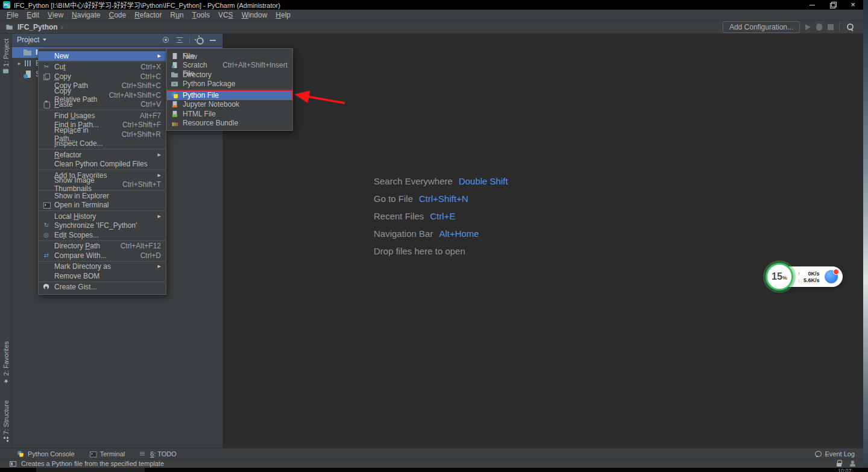 This screenshot has height=472, width=868. Describe the element at coordinates (102, 155) in the screenshot. I see `context-menu-item-refactor: Refactor▶` at that location.